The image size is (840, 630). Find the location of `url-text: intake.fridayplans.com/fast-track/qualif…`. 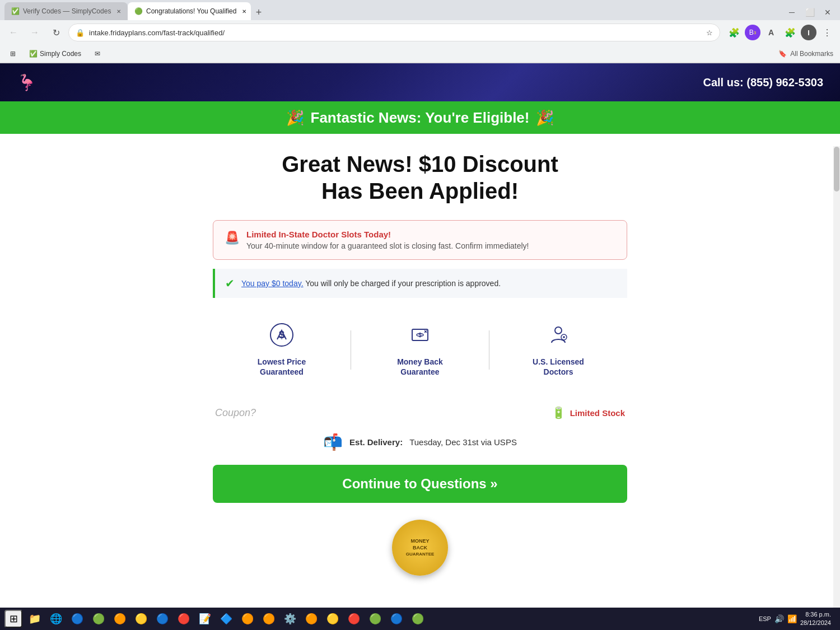

url-text: intake.fridayplans.com/fast-track/qualif… is located at coordinates (395, 32).